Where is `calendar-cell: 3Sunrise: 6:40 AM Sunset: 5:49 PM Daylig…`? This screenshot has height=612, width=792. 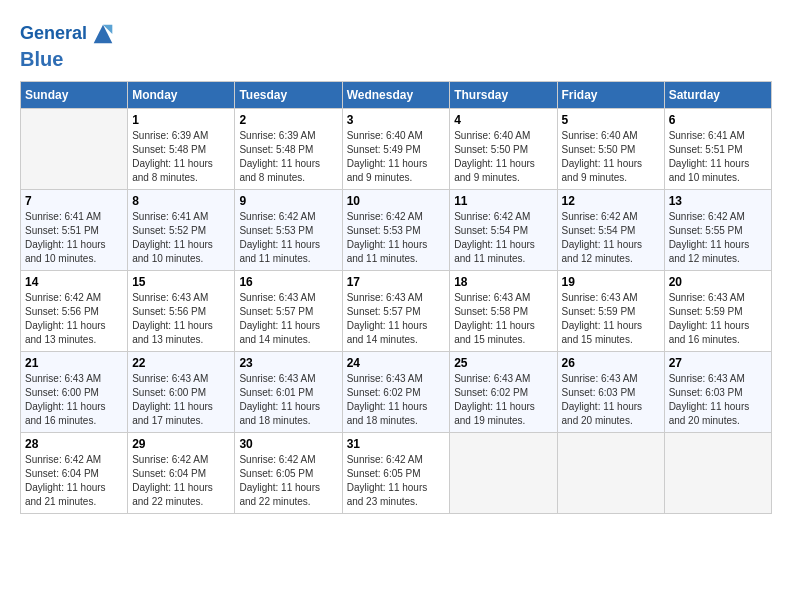
calendar-cell: 3Sunrise: 6:40 AM Sunset: 5:49 PM Daylig… is located at coordinates (396, 148).